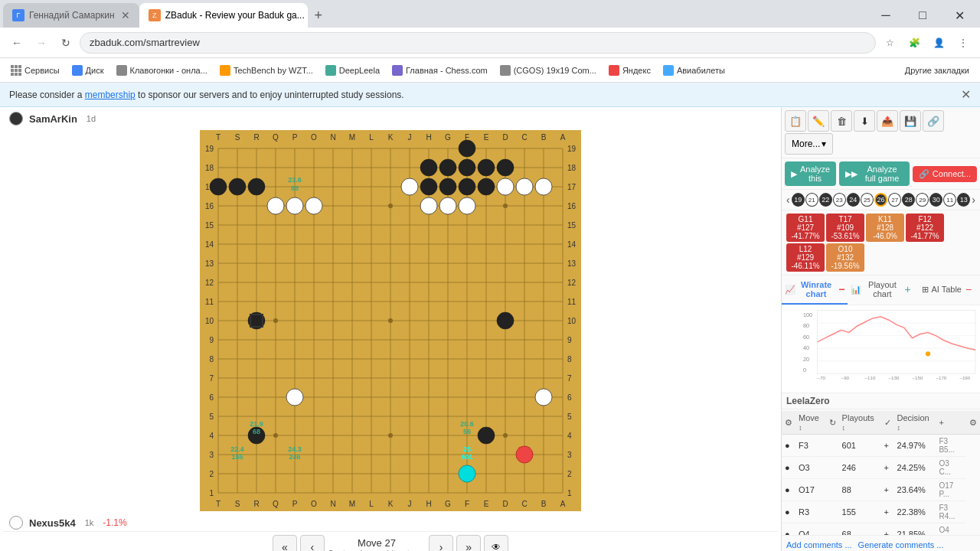  What do you see at coordinates (949, 200) in the screenshot?
I see `move-dot-11: 11` at bounding box center [949, 200].